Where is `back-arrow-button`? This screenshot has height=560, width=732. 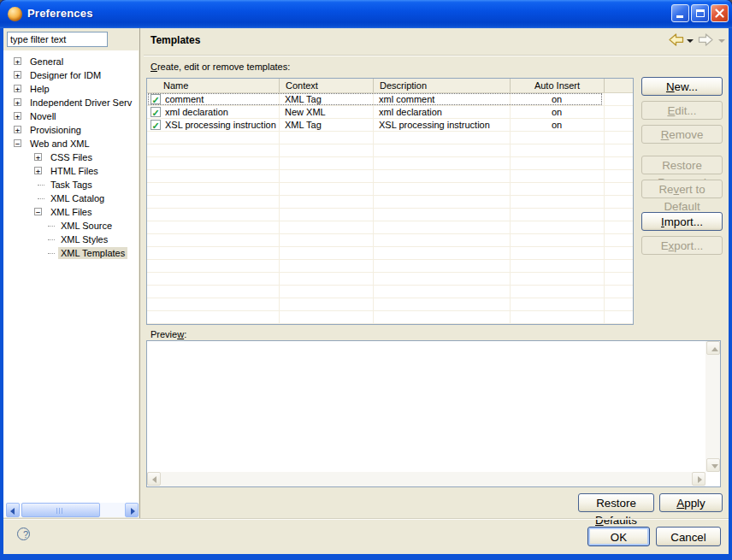
back-arrow-button is located at coordinates (676, 40).